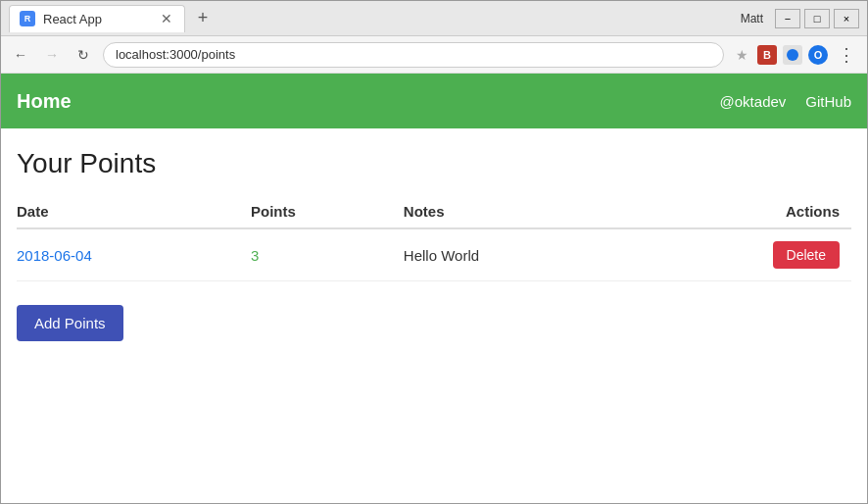 The width and height of the screenshot is (868, 504). I want to click on refresh-button: ↻, so click(83, 55).